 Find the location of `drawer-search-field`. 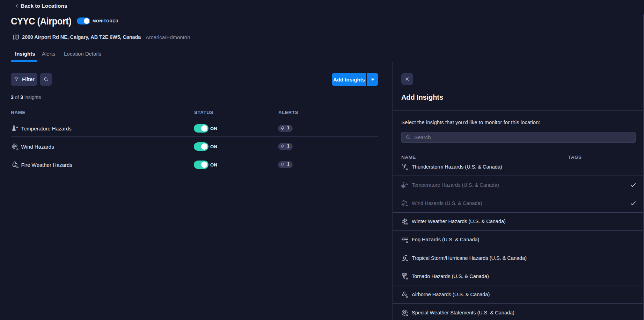

drawer-search-field is located at coordinates (518, 137).